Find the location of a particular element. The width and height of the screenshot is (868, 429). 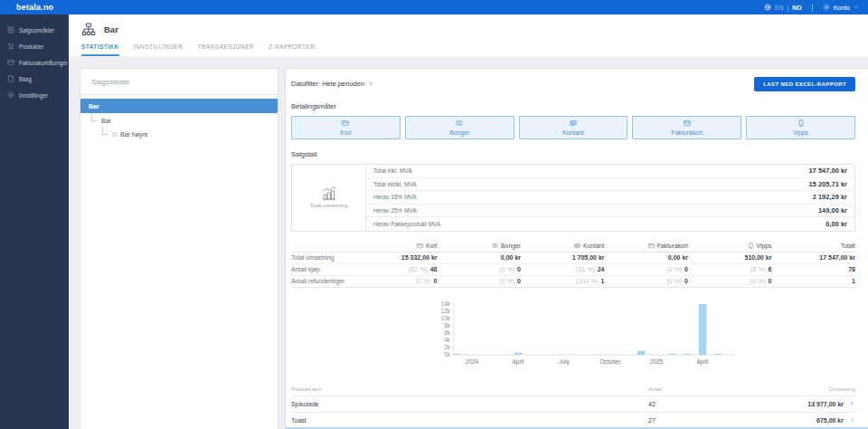

svg-text: 6k is located at coordinates (448, 333).